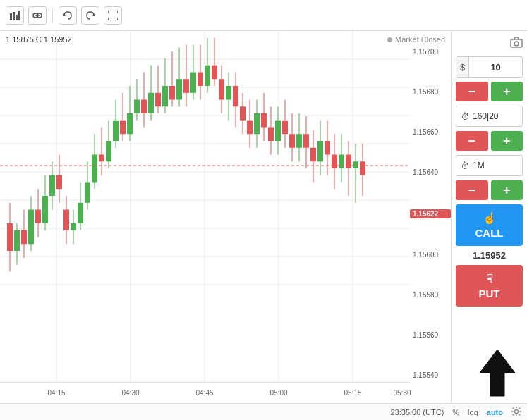  What do you see at coordinates (264, 16) in the screenshot?
I see `toolbar` at bounding box center [264, 16].